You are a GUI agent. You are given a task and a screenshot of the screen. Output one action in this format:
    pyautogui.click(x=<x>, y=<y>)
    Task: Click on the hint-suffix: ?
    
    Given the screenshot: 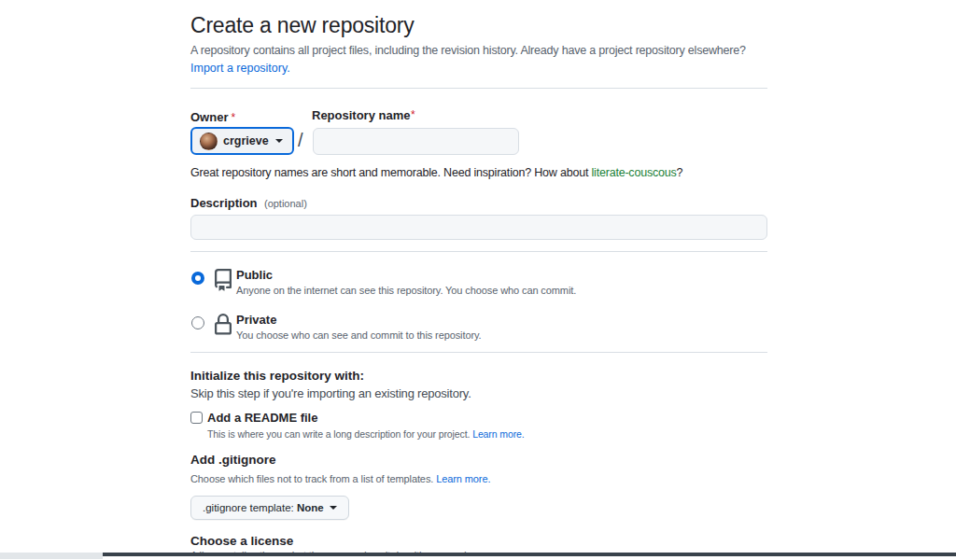 What is the action you would take?
    pyautogui.click(x=680, y=173)
    